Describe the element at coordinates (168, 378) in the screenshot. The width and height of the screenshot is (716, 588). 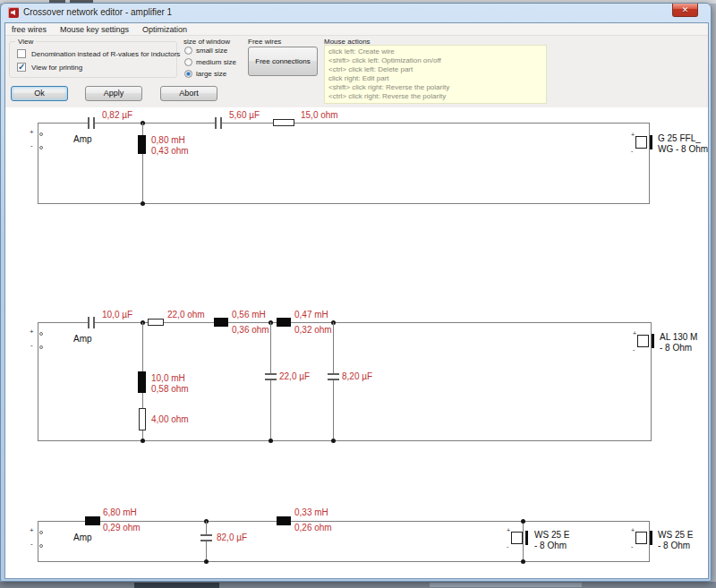
I see `inductor-value: 10,0 mH` at that location.